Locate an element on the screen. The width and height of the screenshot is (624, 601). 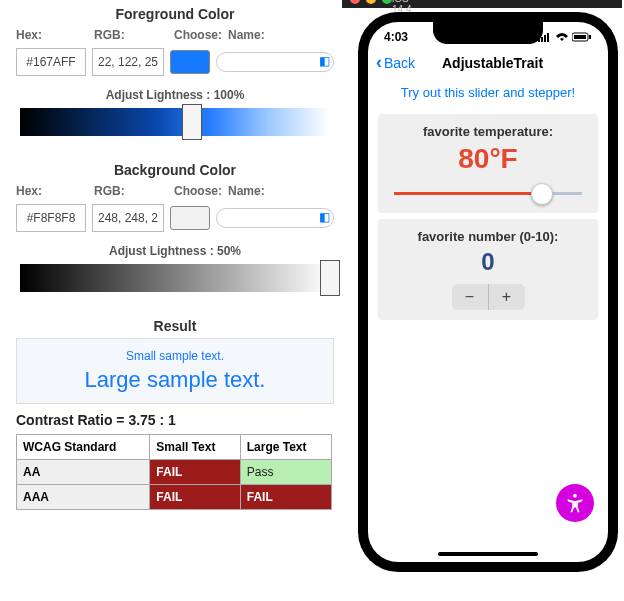
result-preview: Small sample text. Large sample text. is located at coordinates (175, 371).